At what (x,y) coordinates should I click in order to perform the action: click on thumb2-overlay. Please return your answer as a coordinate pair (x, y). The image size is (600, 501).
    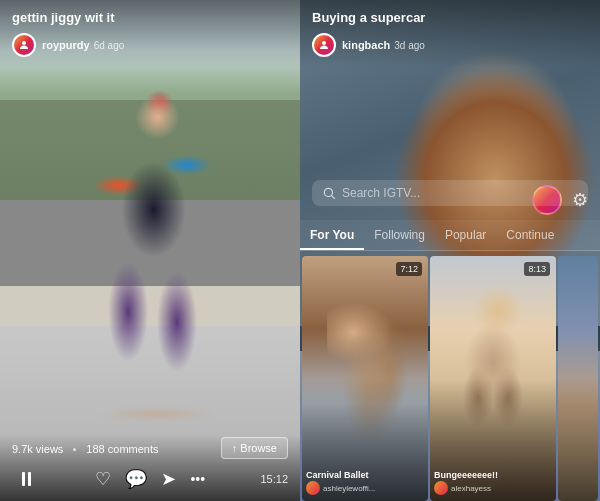
    Looking at the image, I should click on (493, 378).